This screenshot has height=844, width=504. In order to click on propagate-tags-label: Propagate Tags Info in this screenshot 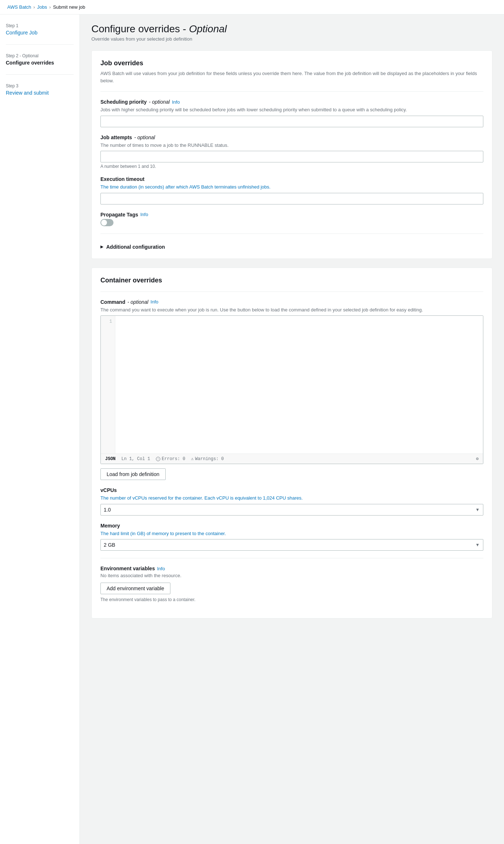, I will do `click(292, 215)`.